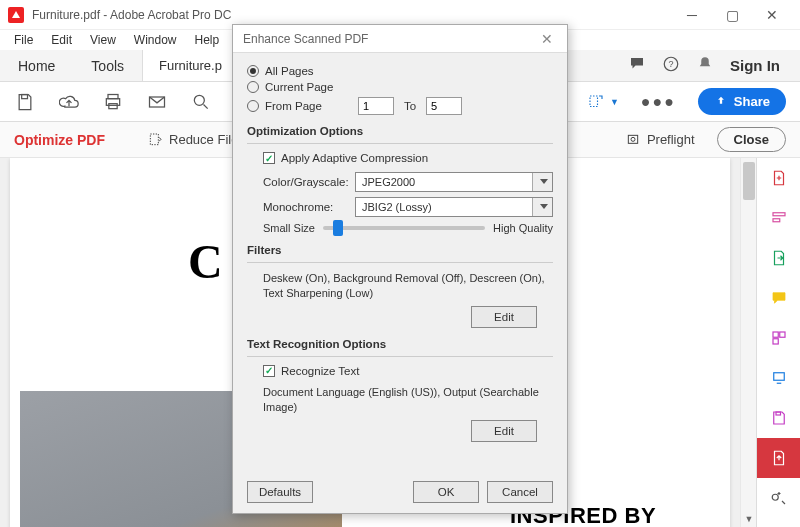 The image size is (800, 527). I want to click on more-tools-icon, so click(778, 498).